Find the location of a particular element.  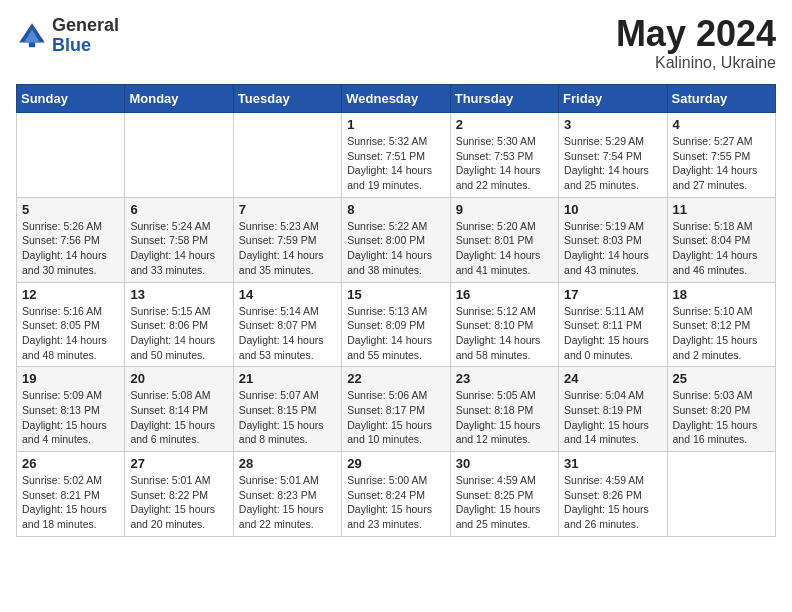

calendar-cell: 14Sunrise: 5:14 AM Sunset: 8:07 PM Dayli… is located at coordinates (287, 324).